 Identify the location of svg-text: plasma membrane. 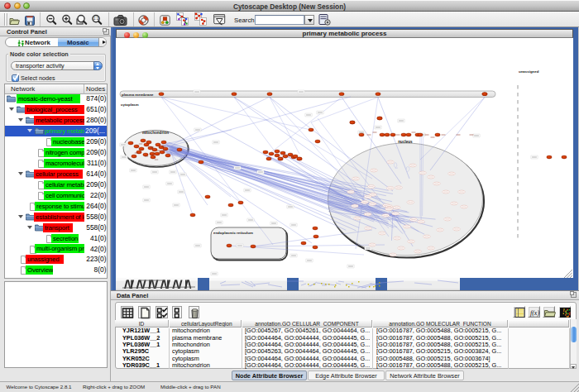
(137, 94).